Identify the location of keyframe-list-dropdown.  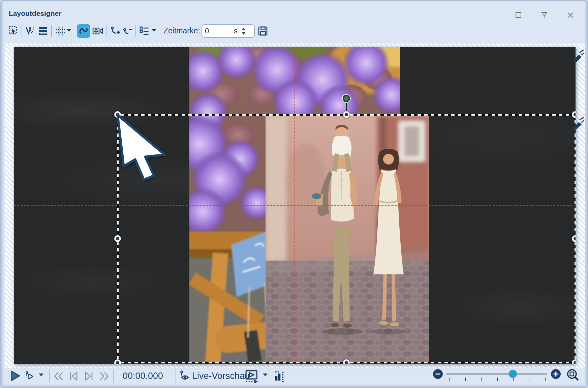
(154, 30).